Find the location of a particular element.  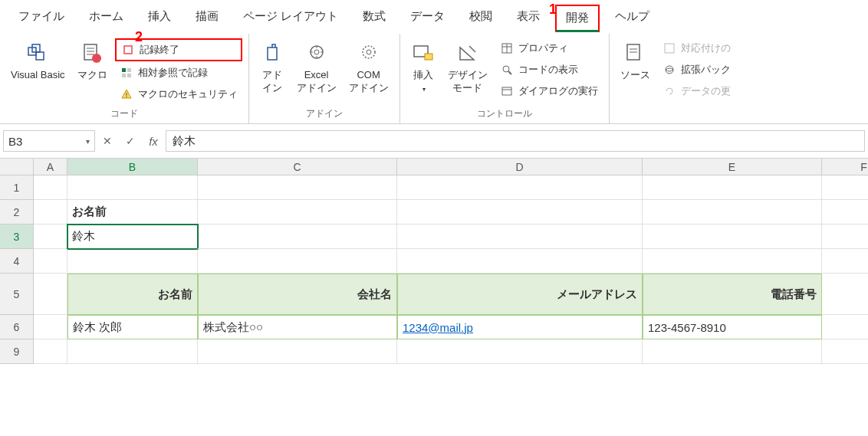

cell-f5 is located at coordinates (845, 294).